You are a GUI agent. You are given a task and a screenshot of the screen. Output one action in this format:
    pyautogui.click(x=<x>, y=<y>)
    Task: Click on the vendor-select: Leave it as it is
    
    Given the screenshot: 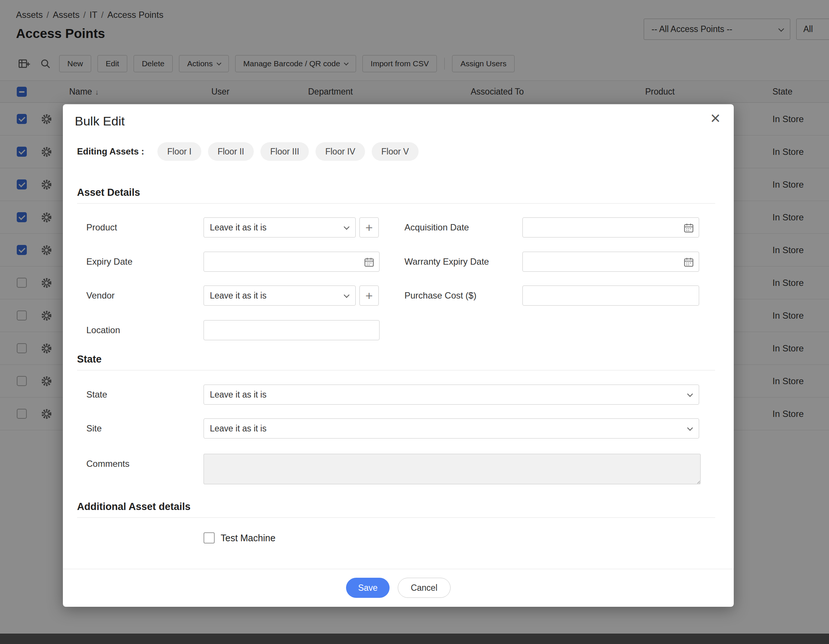 What is the action you would take?
    pyautogui.click(x=279, y=295)
    